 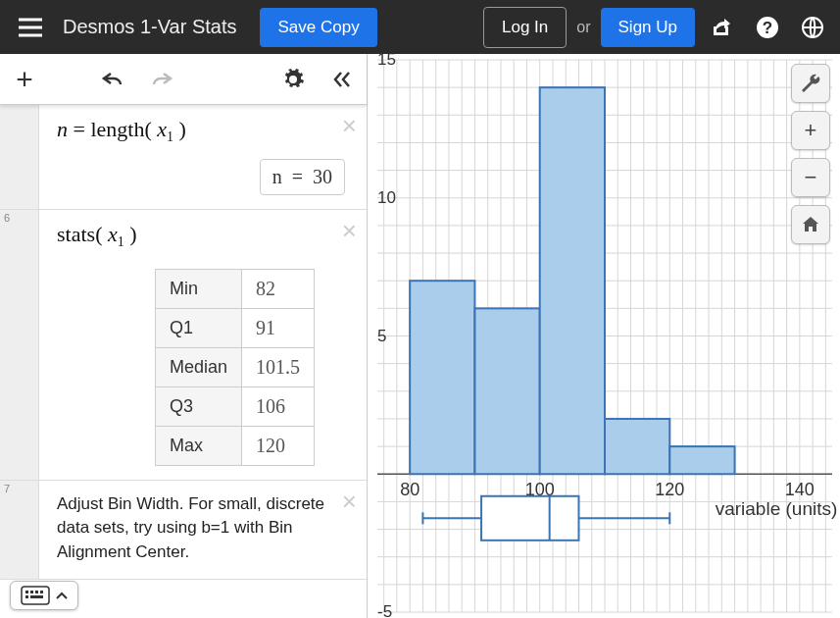 What do you see at coordinates (722, 27) in the screenshot?
I see `share-icon` at bounding box center [722, 27].